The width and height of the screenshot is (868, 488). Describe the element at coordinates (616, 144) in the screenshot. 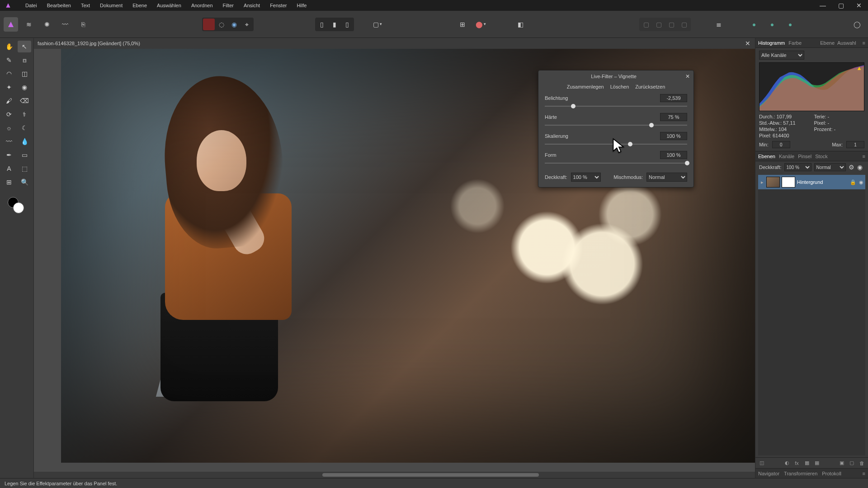

I see `scale-slider` at that location.